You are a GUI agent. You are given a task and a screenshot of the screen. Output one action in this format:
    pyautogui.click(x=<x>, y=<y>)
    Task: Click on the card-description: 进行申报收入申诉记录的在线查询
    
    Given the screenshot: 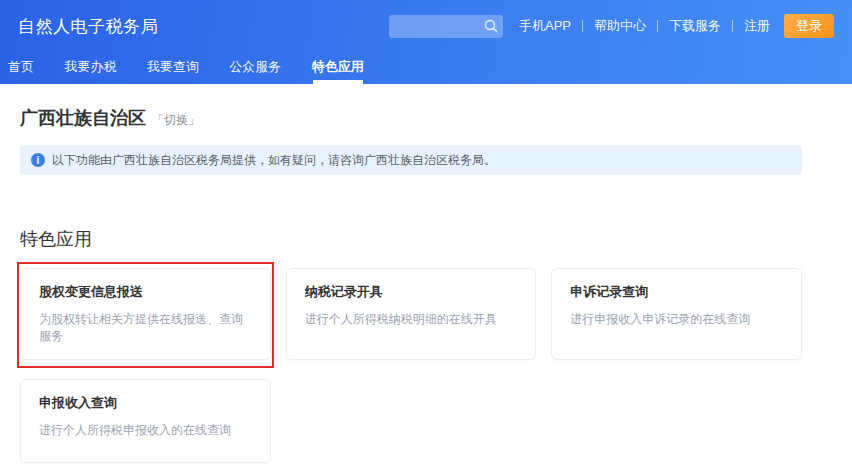 What is the action you would take?
    pyautogui.click(x=676, y=320)
    